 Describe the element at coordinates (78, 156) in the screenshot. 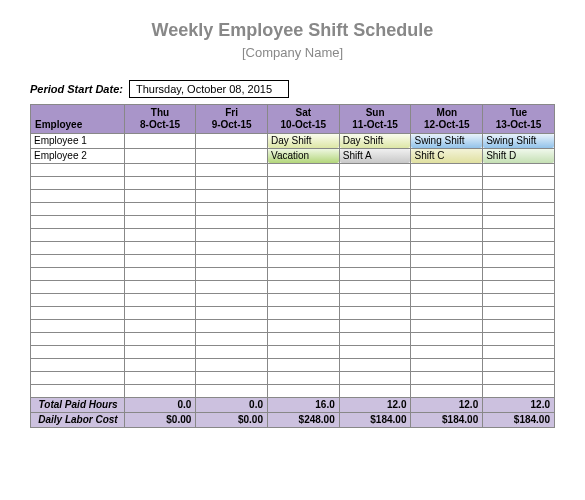

I see `employee-name-cell: Employee 2` at that location.